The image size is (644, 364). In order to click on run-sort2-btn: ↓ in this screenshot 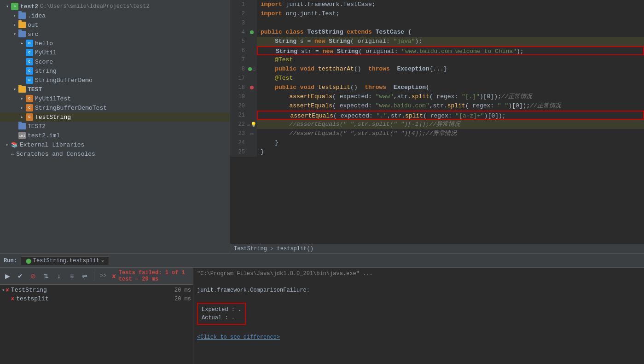, I will do `click(59, 276)`.